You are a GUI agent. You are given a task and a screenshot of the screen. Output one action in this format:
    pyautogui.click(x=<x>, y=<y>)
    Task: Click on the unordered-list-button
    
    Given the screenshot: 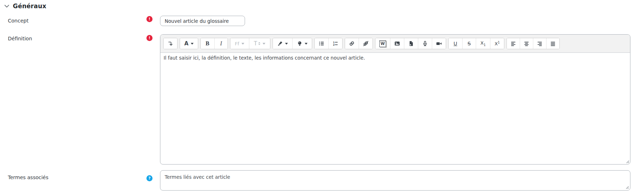 What is the action you would take?
    pyautogui.click(x=321, y=44)
    